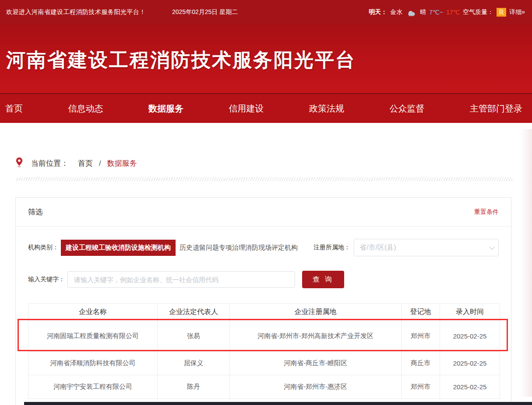 Image resolution: width=532 pixels, height=405 pixels. I want to click on filter-panel-header: 筛选 重置条件, so click(264, 212).